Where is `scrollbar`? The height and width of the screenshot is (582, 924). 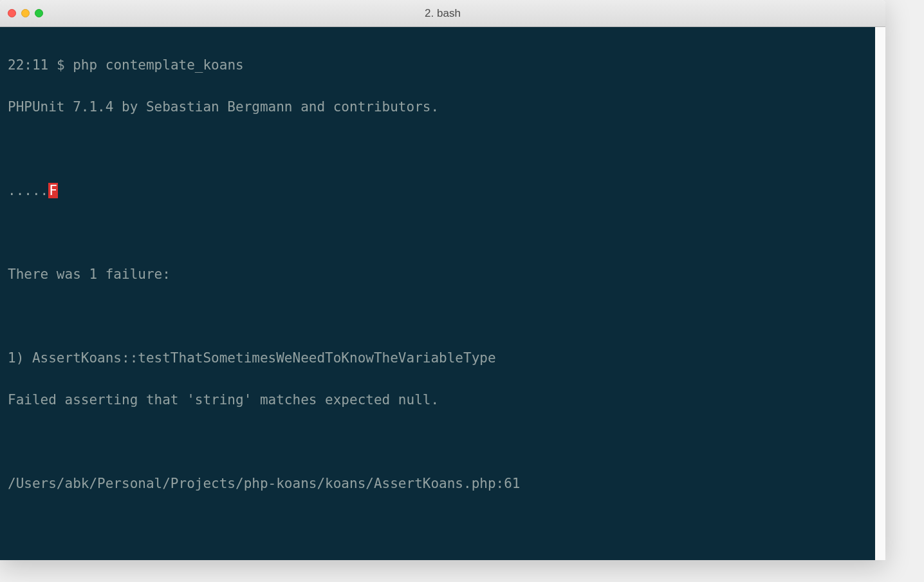 scrollbar is located at coordinates (880, 294).